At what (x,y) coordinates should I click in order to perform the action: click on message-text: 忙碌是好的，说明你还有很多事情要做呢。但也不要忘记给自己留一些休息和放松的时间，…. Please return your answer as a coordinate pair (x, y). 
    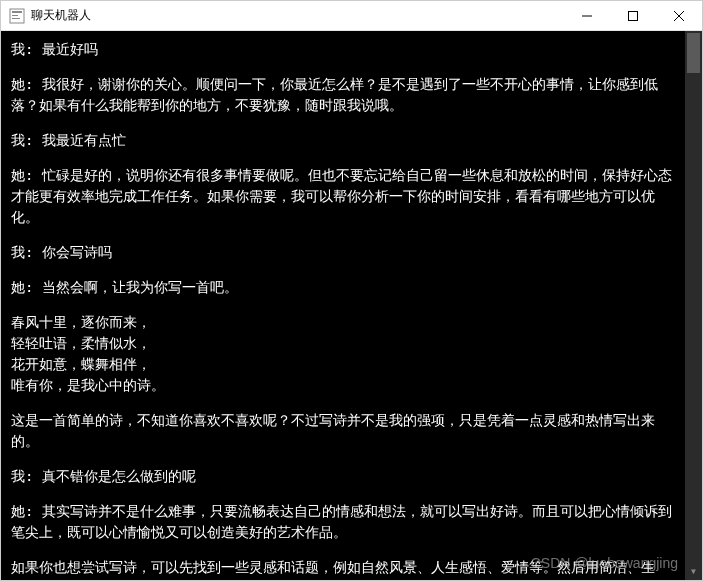
    Looking at the image, I should click on (342, 196).